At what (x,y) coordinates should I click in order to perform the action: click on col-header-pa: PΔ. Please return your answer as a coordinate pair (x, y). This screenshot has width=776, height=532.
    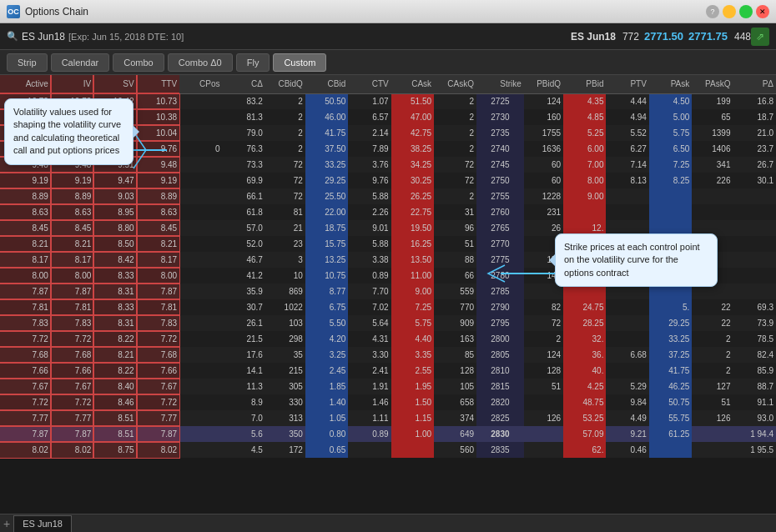
    Looking at the image, I should click on (755, 84).